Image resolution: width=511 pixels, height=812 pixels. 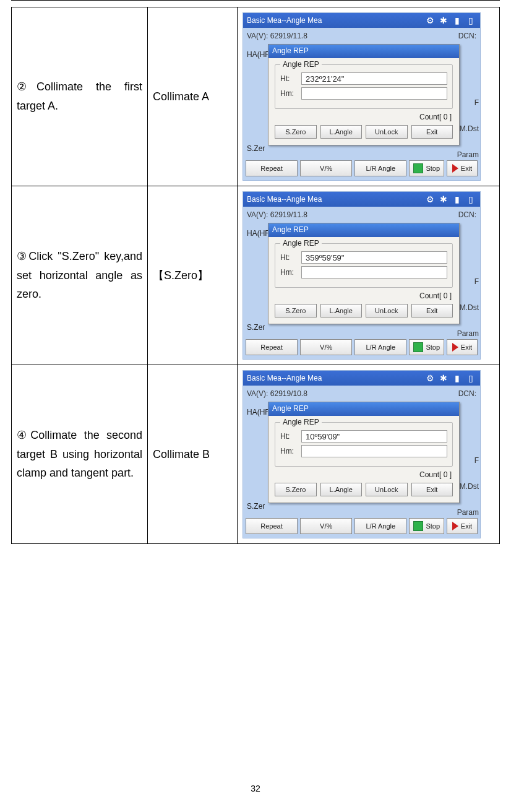 What do you see at coordinates (193, 97) in the screenshot?
I see `step-action: Collimate A` at bounding box center [193, 97].